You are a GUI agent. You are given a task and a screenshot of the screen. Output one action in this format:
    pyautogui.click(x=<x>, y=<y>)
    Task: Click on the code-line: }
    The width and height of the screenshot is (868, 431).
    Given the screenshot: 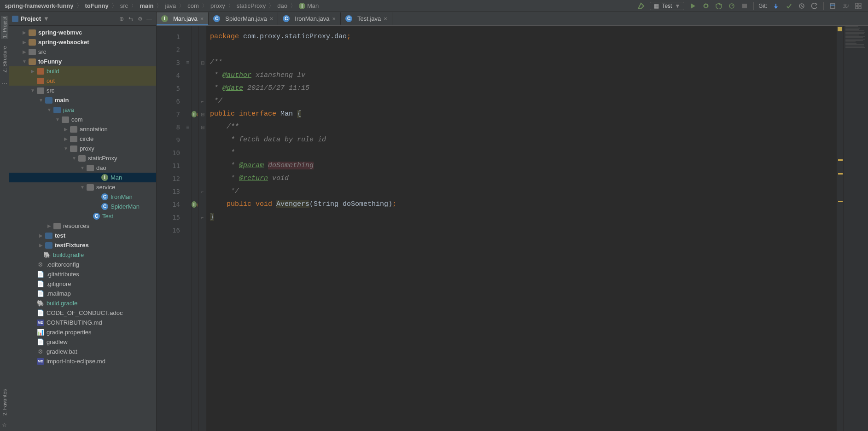 What is the action you would take?
    pyautogui.click(x=521, y=217)
    